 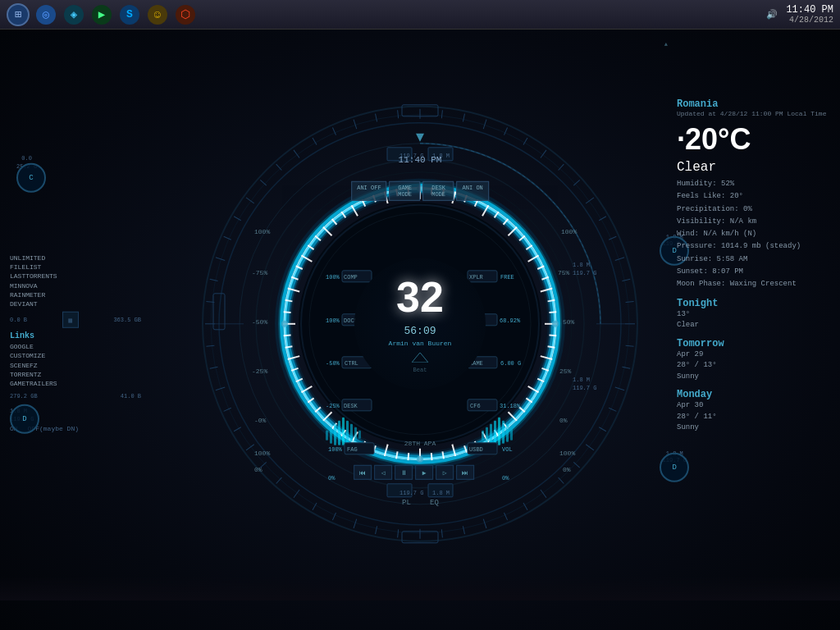 I want to click on prev-prev-button: ⏮, so click(x=363, y=472).